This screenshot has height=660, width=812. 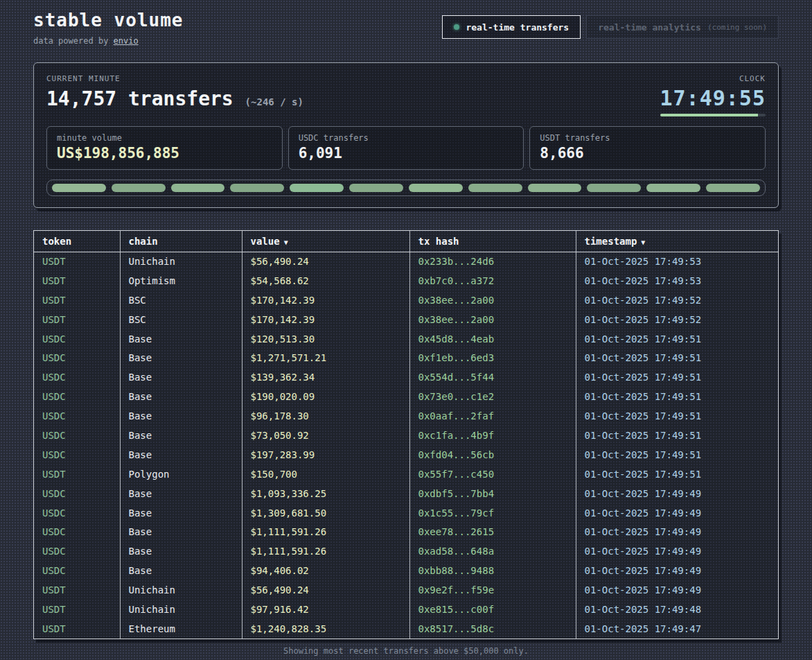 I want to click on value-cell: $197,283.99, so click(x=326, y=455).